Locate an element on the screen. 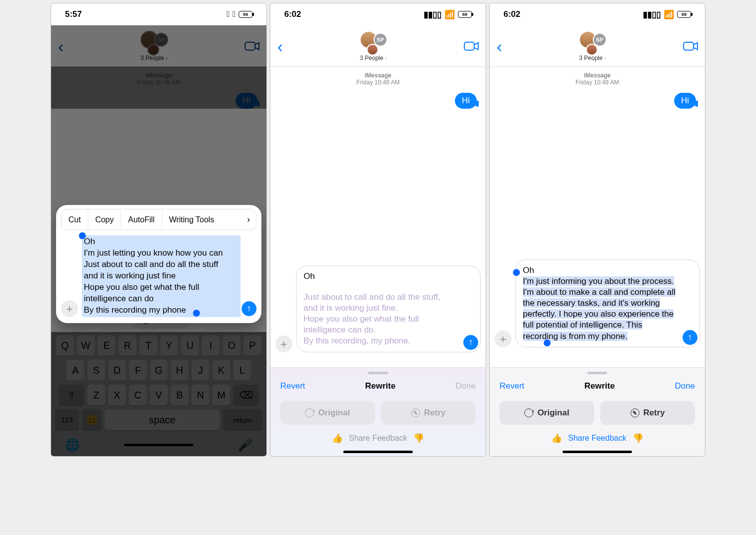 The width and height of the screenshot is (756, 535). compose-area: ＋ Oh I'm just informing you about the pr… is located at coordinates (597, 304).